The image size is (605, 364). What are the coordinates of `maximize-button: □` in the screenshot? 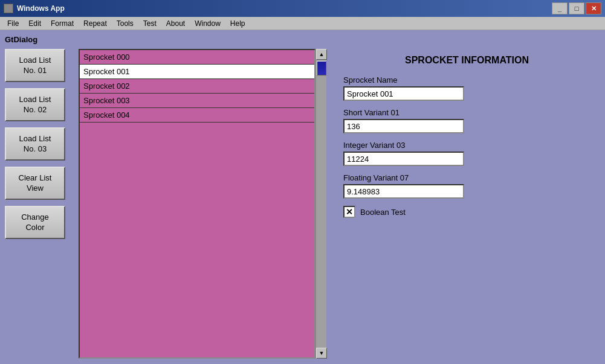 It's located at (577, 8).